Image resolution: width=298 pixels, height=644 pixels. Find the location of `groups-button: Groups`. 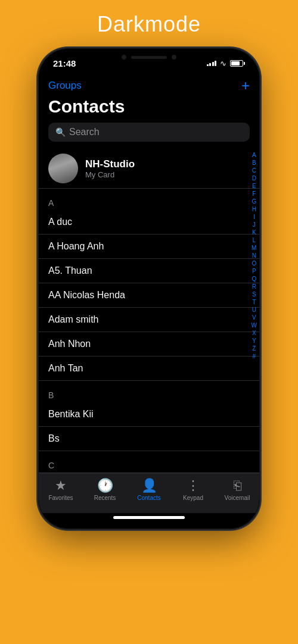

groups-button: Groups is located at coordinates (65, 86).